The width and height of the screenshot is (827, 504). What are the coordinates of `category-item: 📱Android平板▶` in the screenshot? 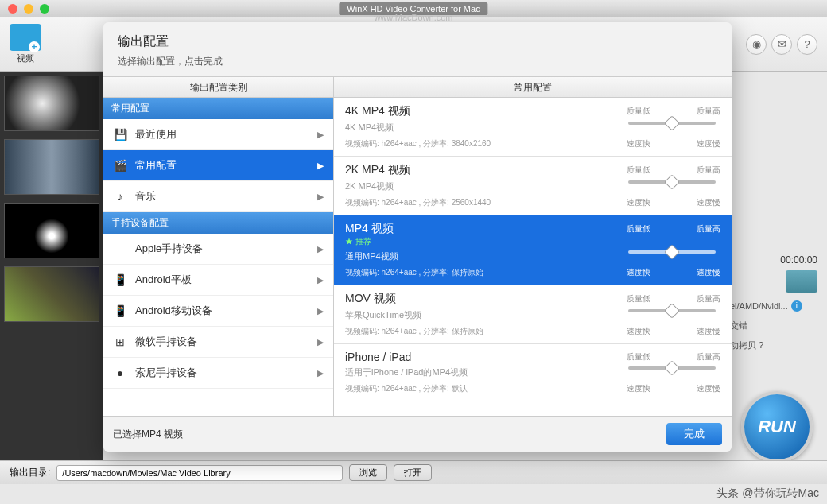 It's located at (218, 280).